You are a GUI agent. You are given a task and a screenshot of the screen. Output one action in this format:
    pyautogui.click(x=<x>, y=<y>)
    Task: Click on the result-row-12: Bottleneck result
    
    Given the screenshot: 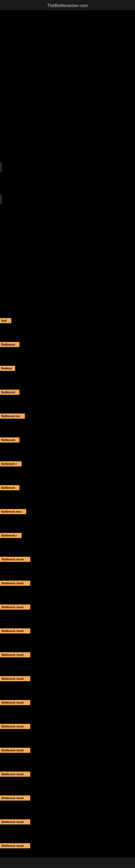 What is the action you would take?
    pyautogui.click(x=68, y=583)
    